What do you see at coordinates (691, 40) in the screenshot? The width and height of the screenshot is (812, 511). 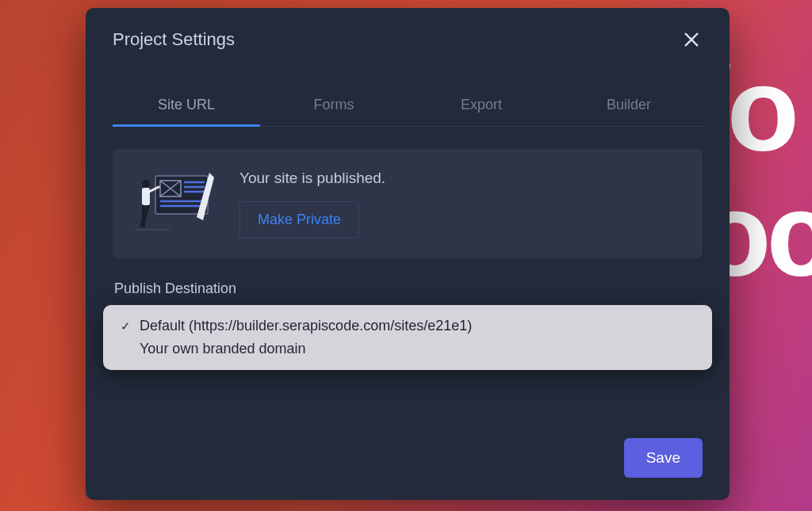 I see `close-button` at bounding box center [691, 40].